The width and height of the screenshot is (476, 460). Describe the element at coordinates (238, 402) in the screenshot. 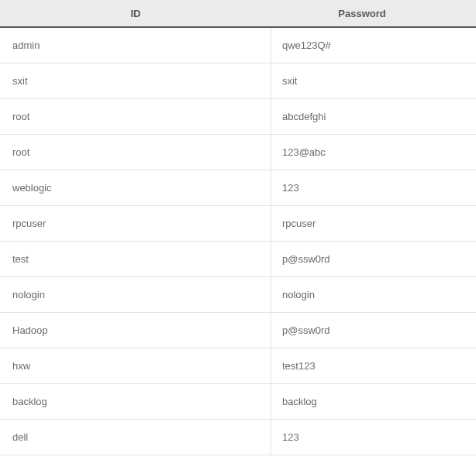

I see `table-row: backlogbacklog` at that location.